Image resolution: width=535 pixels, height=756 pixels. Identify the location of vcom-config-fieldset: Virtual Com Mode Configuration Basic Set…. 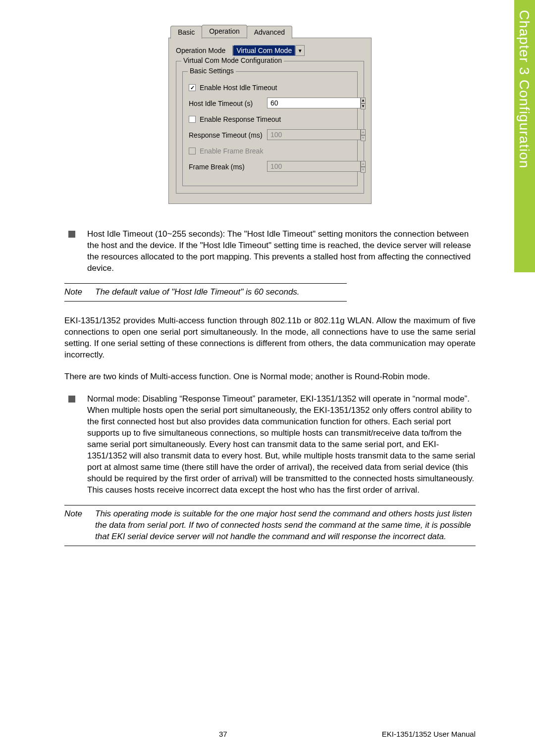
(270, 127).